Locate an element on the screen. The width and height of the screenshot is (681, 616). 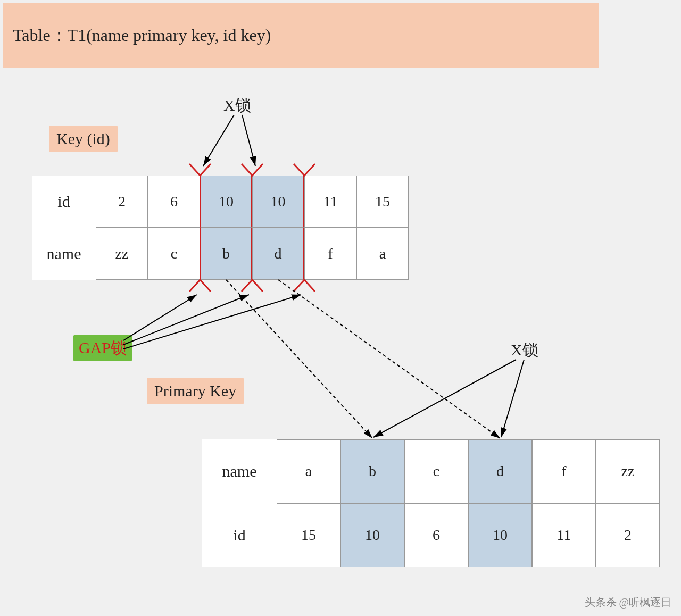
watermark-text: 头条杀 @听枫逐日 is located at coordinates (628, 602).